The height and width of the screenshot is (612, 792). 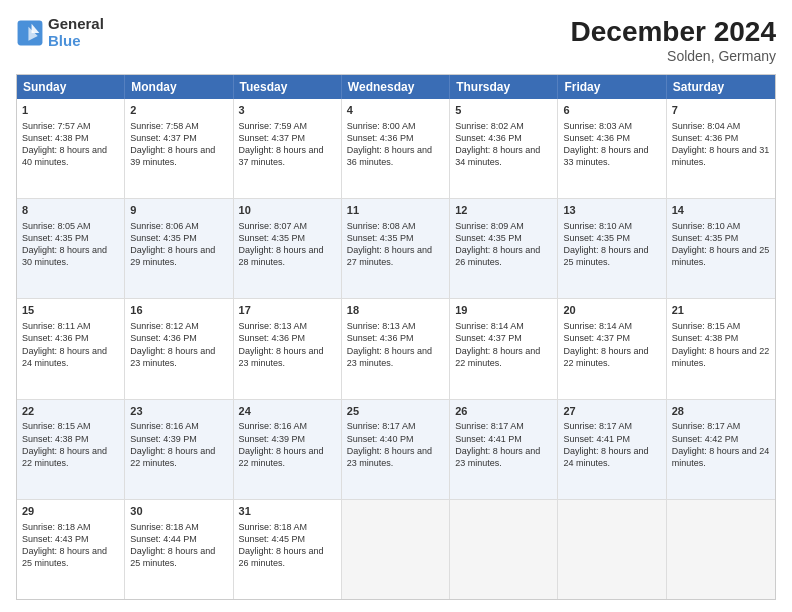 What do you see at coordinates (396, 148) in the screenshot?
I see `calendar-cell: 4Sunrise: 8:00 AMSunset: 4:36 PMDaylight…` at bounding box center [396, 148].